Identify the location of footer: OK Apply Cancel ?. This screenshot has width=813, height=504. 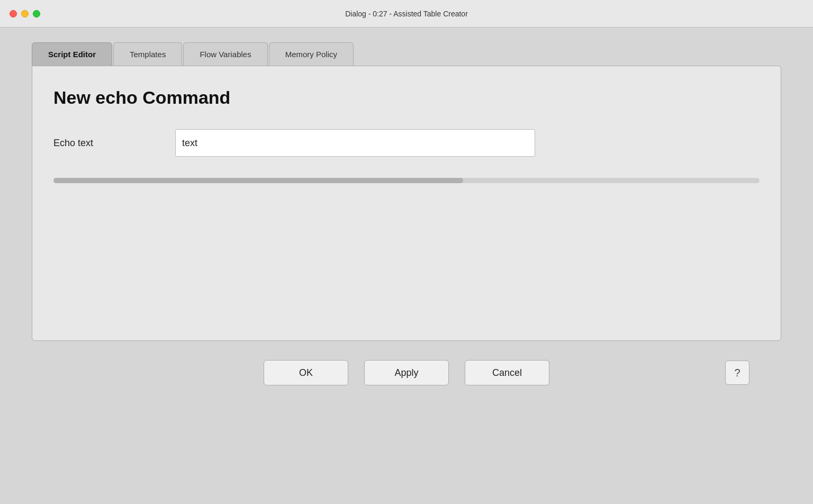
(406, 368).